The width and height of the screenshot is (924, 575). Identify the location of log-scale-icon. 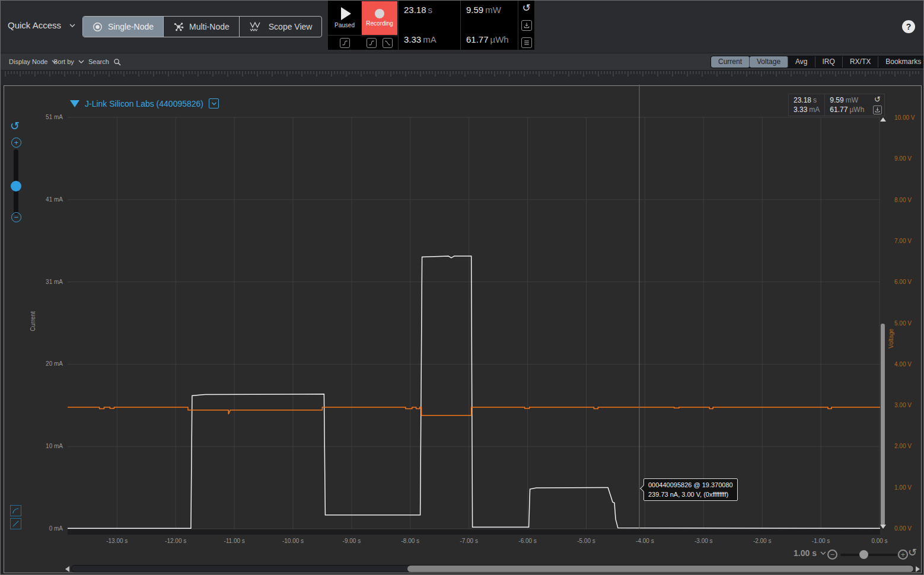
(15, 511).